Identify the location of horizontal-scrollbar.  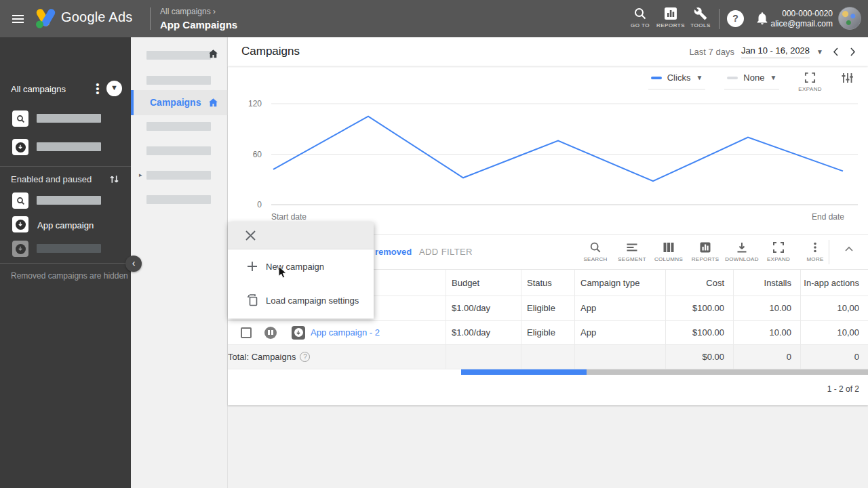
(665, 372).